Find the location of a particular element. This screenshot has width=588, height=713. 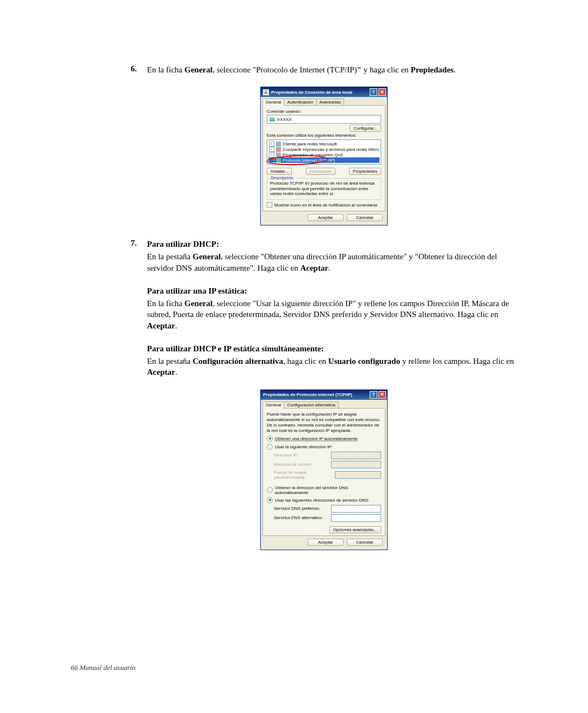

window-title: Propiedades de Protocolo Internet (TCP/I… is located at coordinates (316, 394).